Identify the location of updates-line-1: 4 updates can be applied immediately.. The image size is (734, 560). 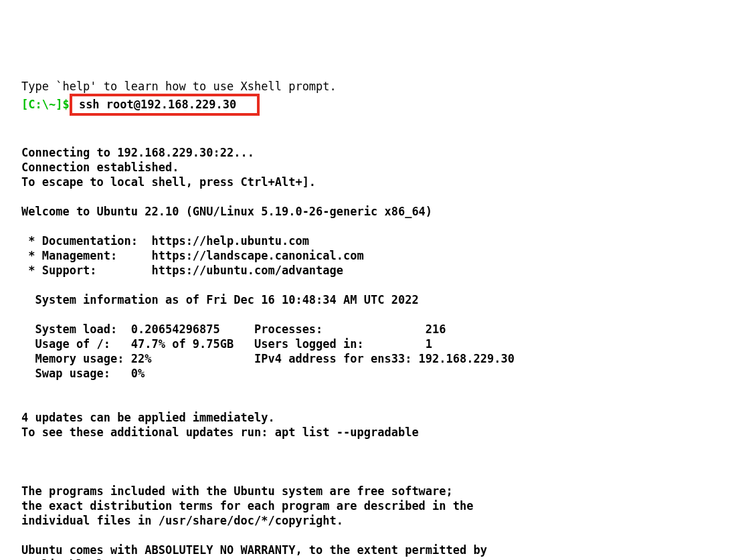
(149, 417).